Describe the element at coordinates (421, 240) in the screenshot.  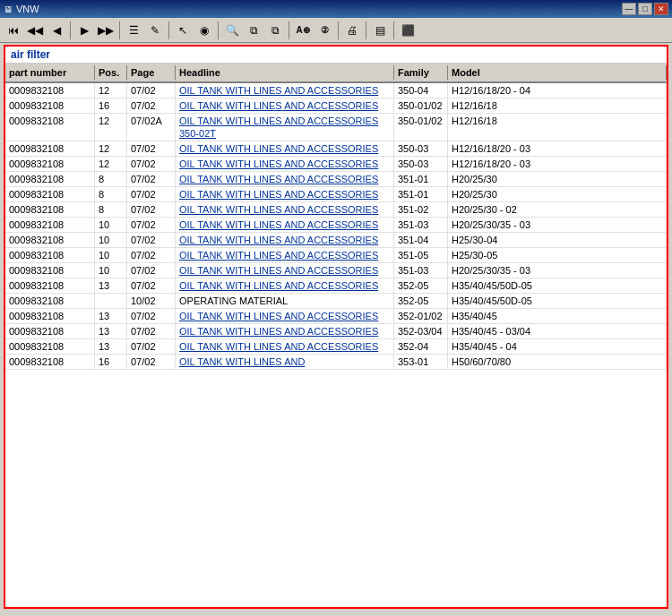
I see `cell-family: 351-04` at that location.